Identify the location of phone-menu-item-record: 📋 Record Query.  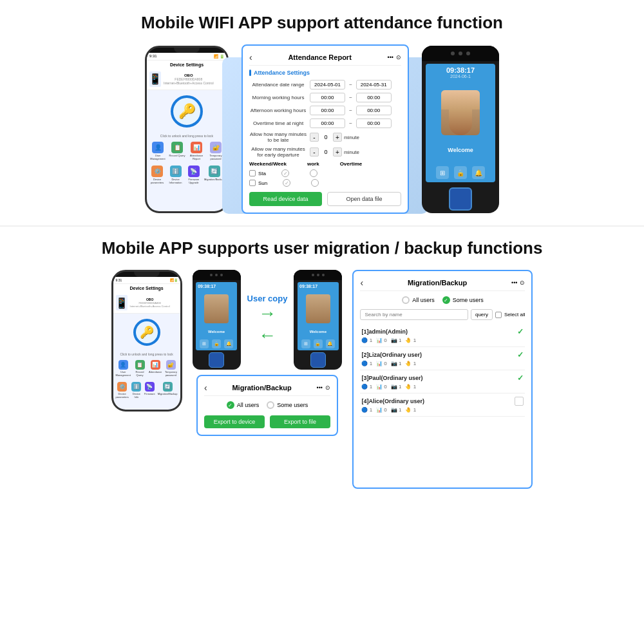
(177, 151).